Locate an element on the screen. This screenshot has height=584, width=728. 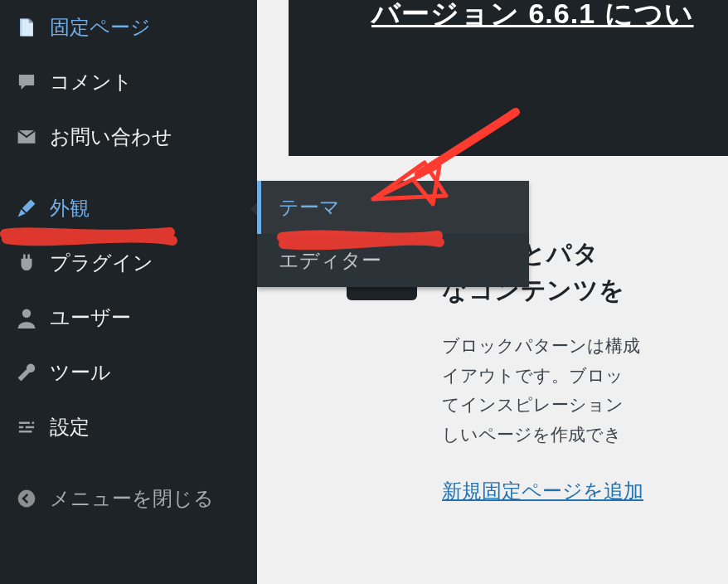
user-icon is located at coordinates (27, 318).